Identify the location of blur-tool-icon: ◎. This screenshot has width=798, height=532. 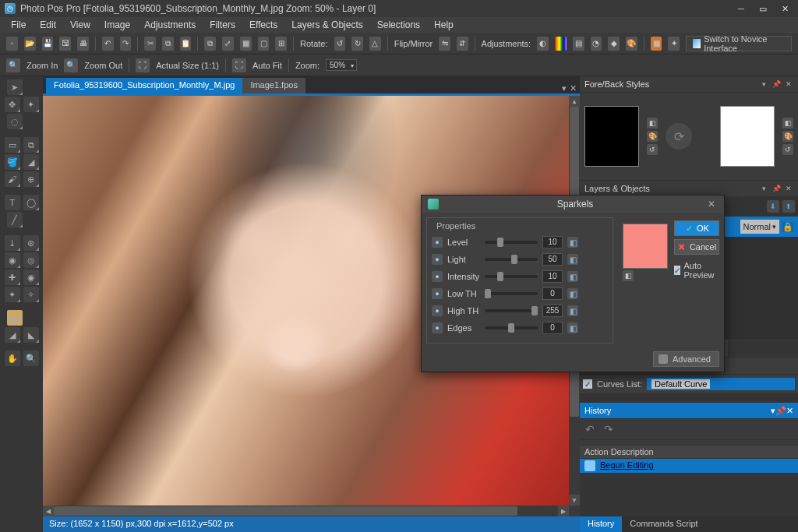
(31, 260).